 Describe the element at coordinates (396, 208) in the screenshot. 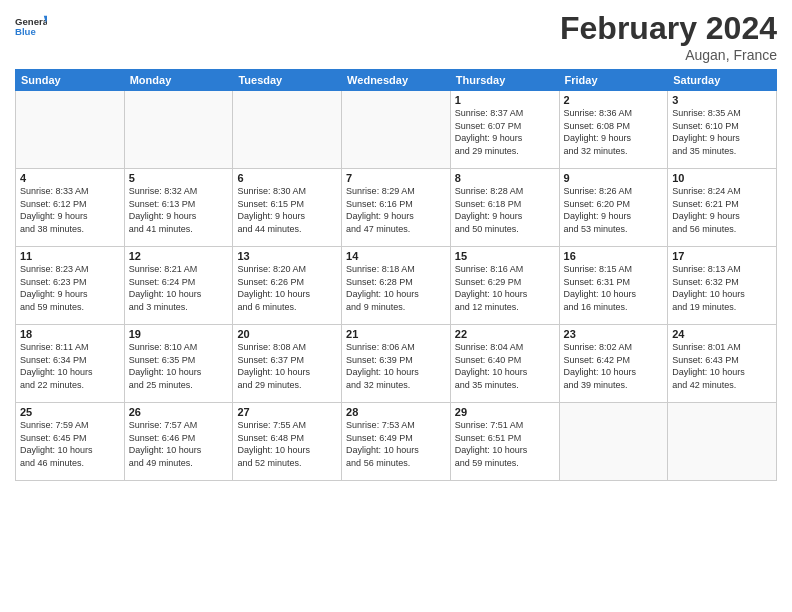

I see `calendar-cell: 7Sunrise: 8:29 AM Sunset: 6:16 PM Daylig…` at that location.